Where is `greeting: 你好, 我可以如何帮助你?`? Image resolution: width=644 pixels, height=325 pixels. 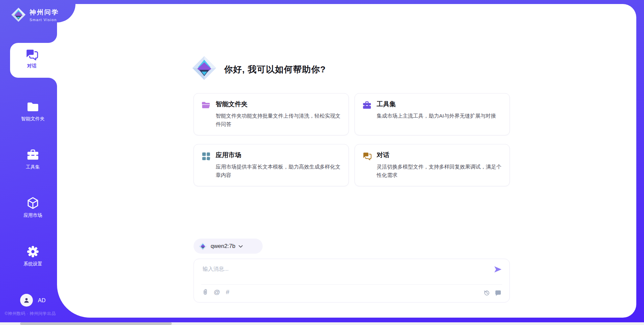
greeting: 你好, 我可以如何帮助你? is located at coordinates (275, 70).